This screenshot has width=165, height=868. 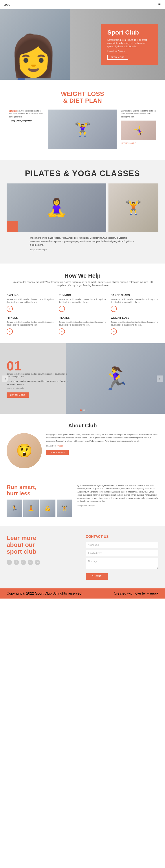 What do you see at coordinates (24, 451) in the screenshot?
I see `about-image: 😲` at bounding box center [24, 451].